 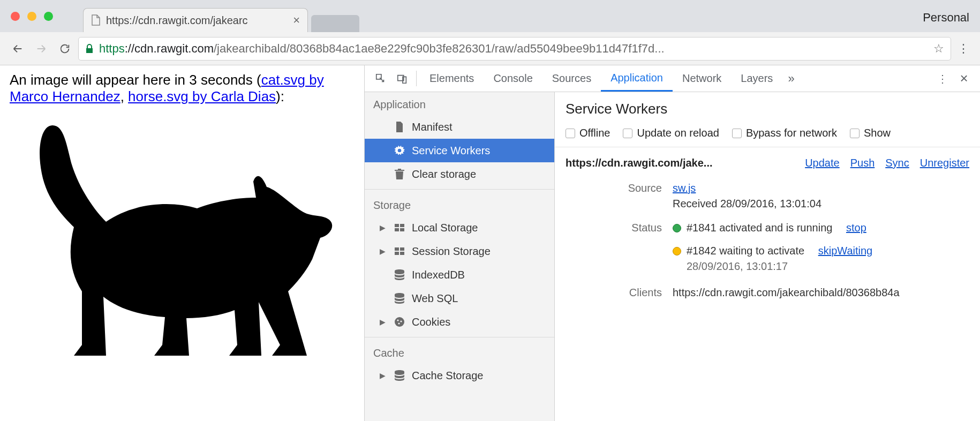 What do you see at coordinates (870, 133) in the screenshot?
I see `show-all-checkbox: Show` at bounding box center [870, 133].